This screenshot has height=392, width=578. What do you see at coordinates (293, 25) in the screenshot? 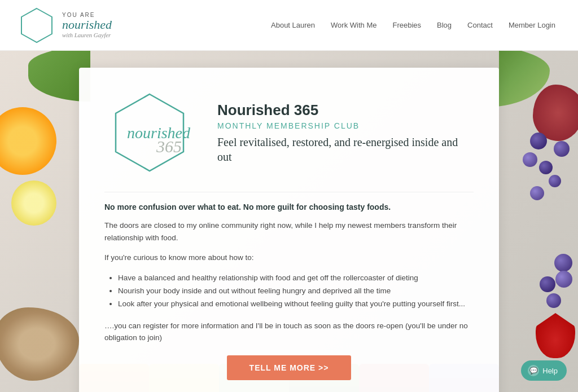
I see `nav-about: About Lauren` at bounding box center [293, 25].